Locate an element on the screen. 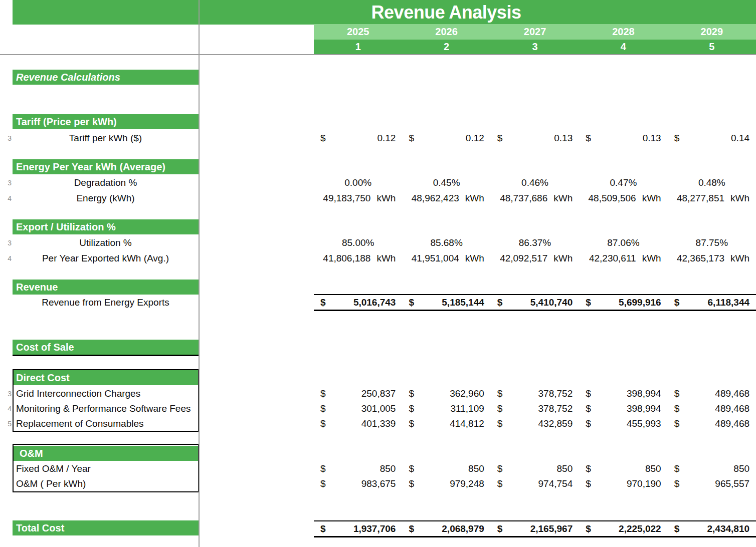  section-direct-cost: Direct Cost is located at coordinates (105, 378).